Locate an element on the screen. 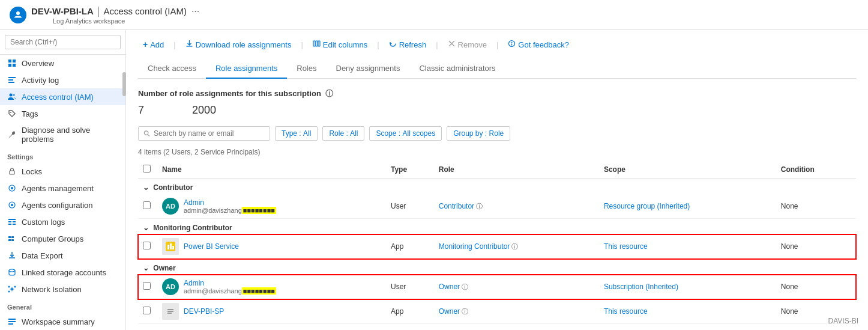 This screenshot has width=868, height=330. sidebar-item-diagnose: Diagnose and solve problems is located at coordinates (62, 135).